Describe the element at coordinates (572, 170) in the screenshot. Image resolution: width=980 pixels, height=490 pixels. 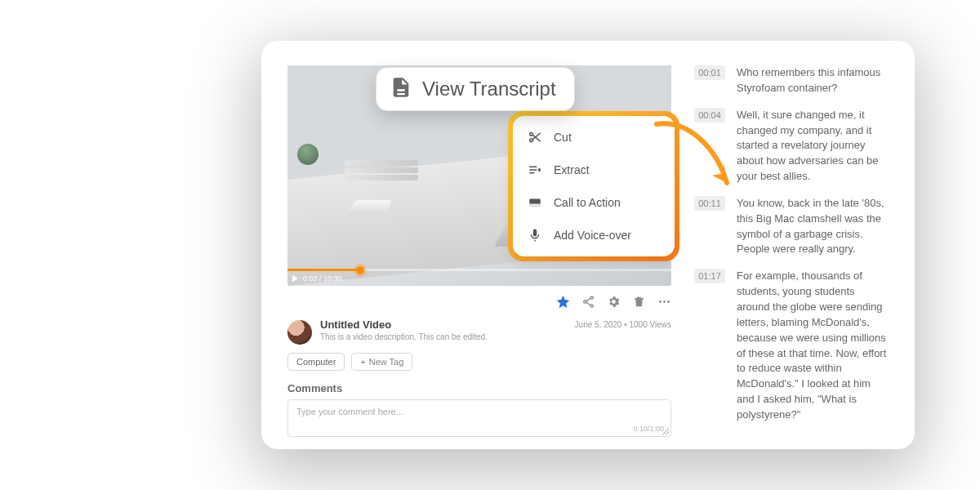
I see `menu-item-label: Extract` at that location.